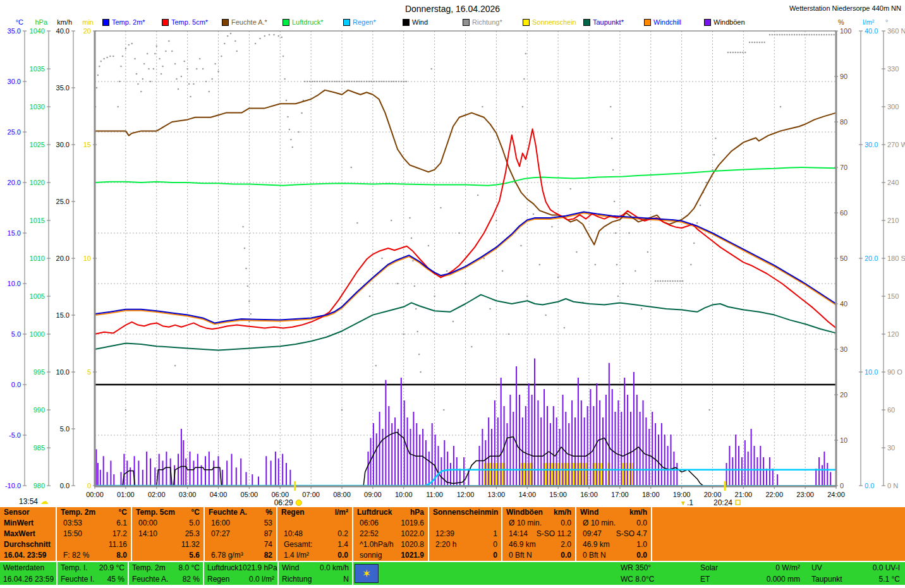 This screenshot has width=905, height=588. I want to click on legend-label: Feuchte A.*, so click(249, 22).